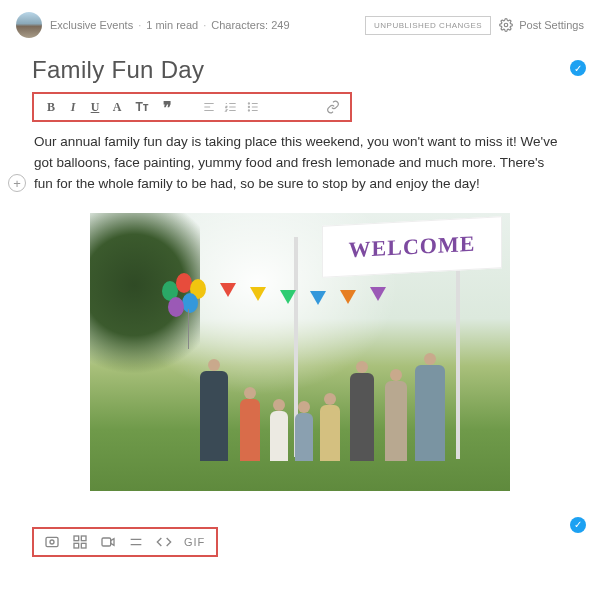 The width and height of the screenshot is (600, 594). What do you see at coordinates (209, 107) in the screenshot?
I see `align-button` at bounding box center [209, 107].